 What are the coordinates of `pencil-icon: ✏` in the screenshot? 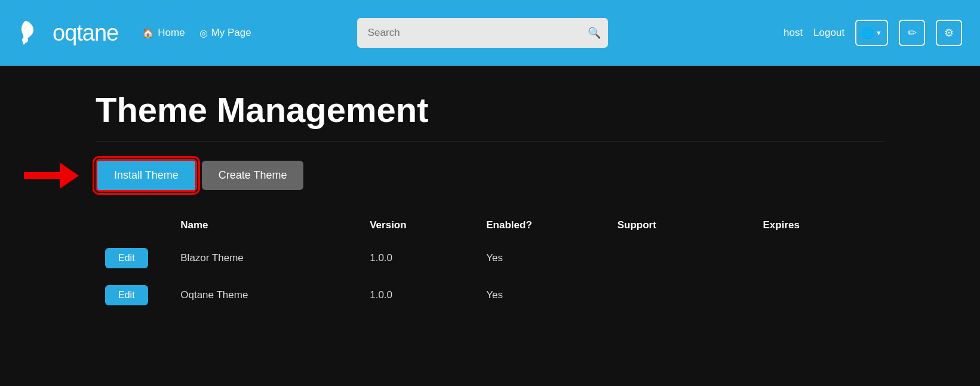 It's located at (913, 33).